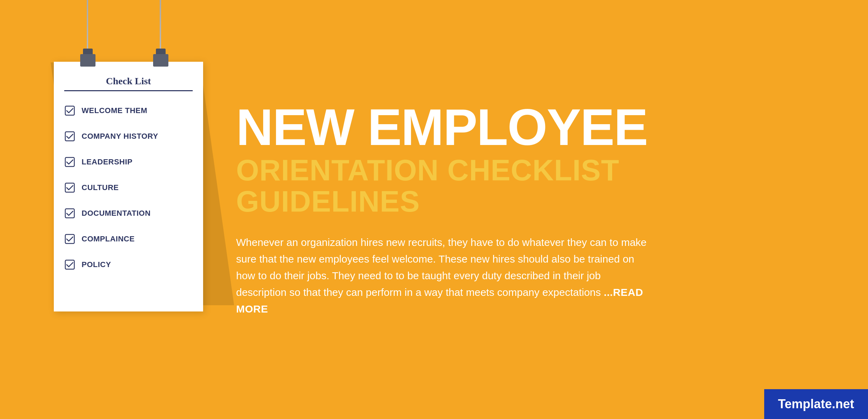 The image size is (868, 419). Describe the element at coordinates (161, 58) in the screenshot. I see `clip-right` at that location.